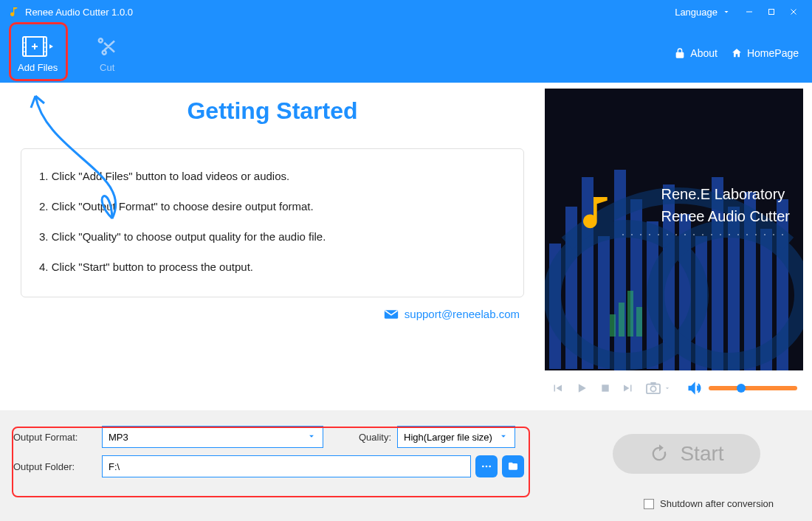  Describe the element at coordinates (375, 437) in the screenshot. I see `quality-label: Quality:` at that location.